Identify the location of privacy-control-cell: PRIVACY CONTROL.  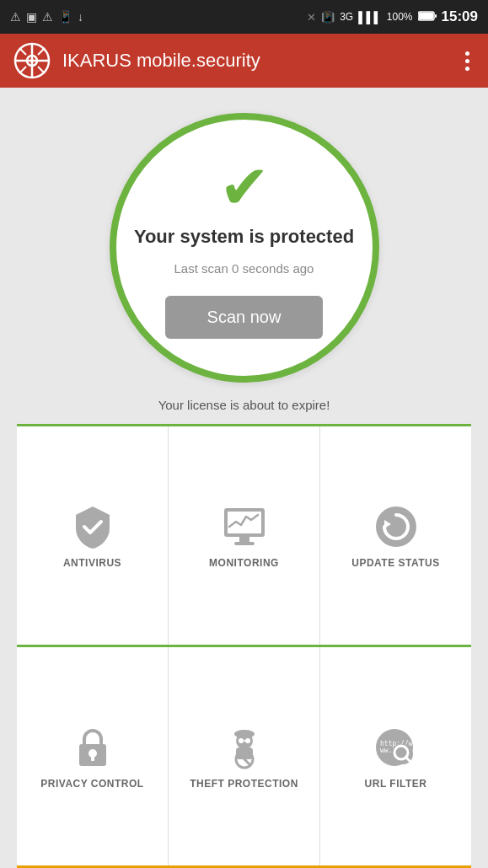
(93, 757).